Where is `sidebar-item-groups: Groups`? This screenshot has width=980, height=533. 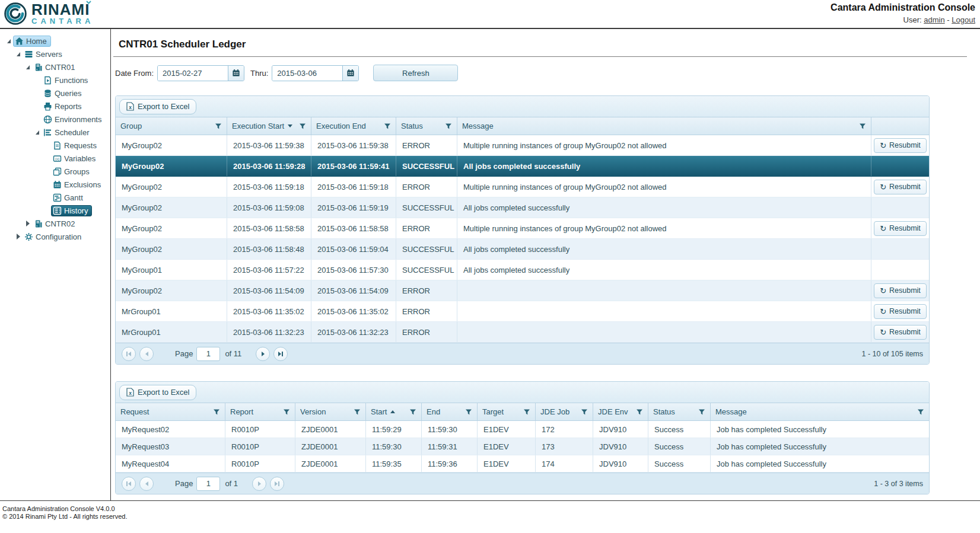 sidebar-item-groups: Groups is located at coordinates (57, 171).